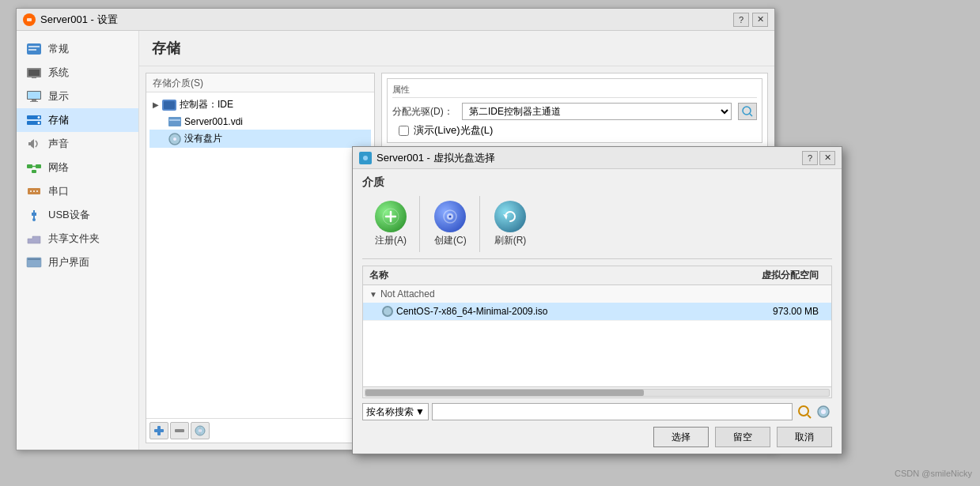 Image resolution: width=980 pixels, height=486 pixels. What do you see at coordinates (420, 412) in the screenshot?
I see `dropdown-arrow-icon: ▼` at bounding box center [420, 412].